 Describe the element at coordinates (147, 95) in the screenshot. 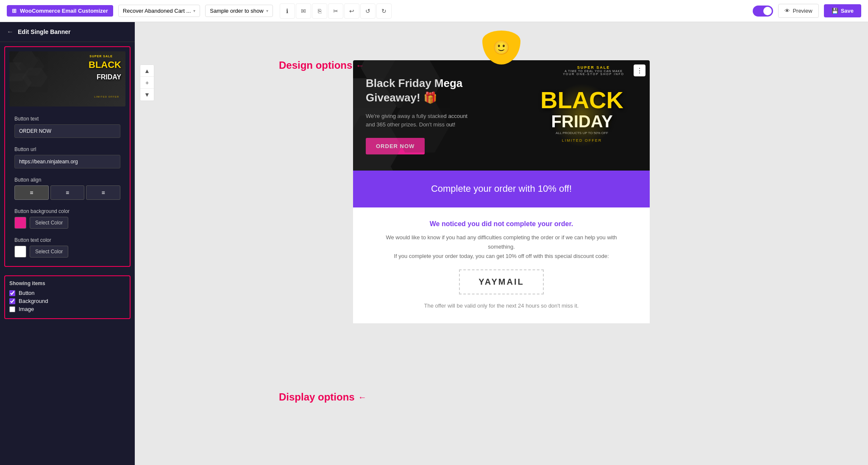

I see `zoom-down-button: ▼` at that location.